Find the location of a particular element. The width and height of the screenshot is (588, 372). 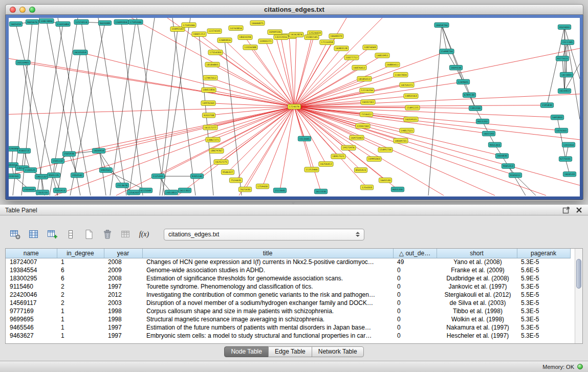

column-header-short: short is located at coordinates (477, 253).